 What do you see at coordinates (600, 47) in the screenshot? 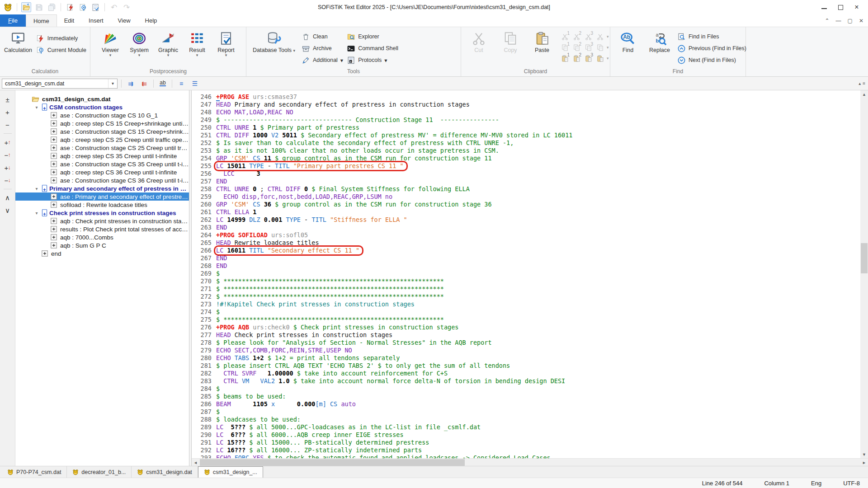
I see `copy-slot-generic-icon` at bounding box center [600, 47].